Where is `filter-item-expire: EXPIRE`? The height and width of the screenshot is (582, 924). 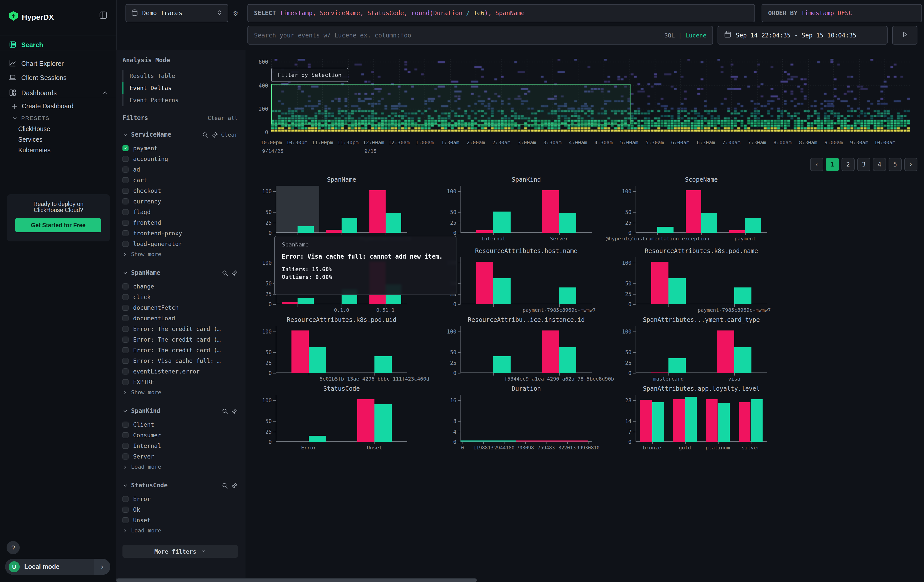
filter-item-expire: EXPIRE is located at coordinates (180, 382).